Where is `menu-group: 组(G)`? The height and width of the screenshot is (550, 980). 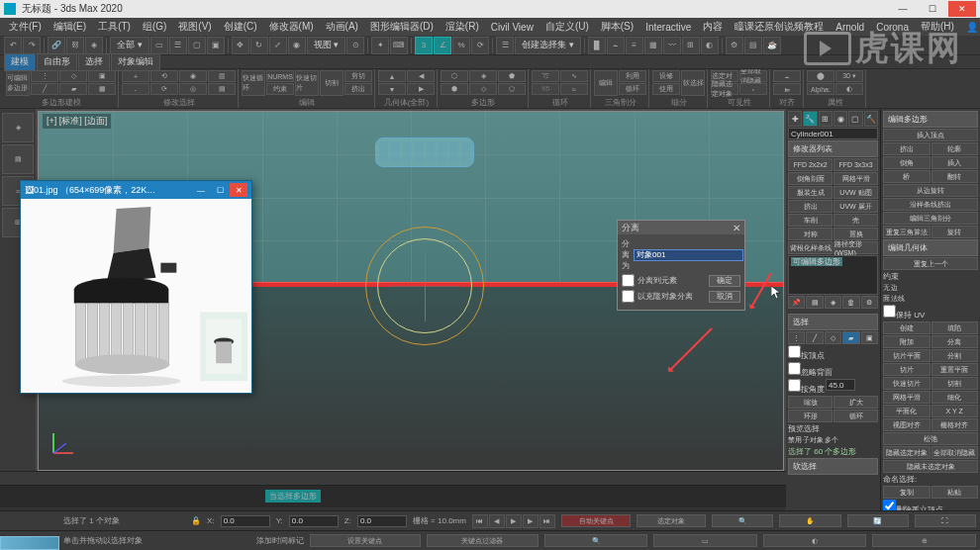 menu-group: 组(G) is located at coordinates (154, 27).